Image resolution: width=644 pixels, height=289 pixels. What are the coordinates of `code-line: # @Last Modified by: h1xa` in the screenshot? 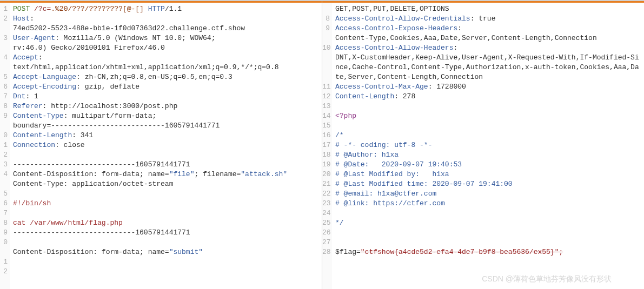 It's located at (488, 174).